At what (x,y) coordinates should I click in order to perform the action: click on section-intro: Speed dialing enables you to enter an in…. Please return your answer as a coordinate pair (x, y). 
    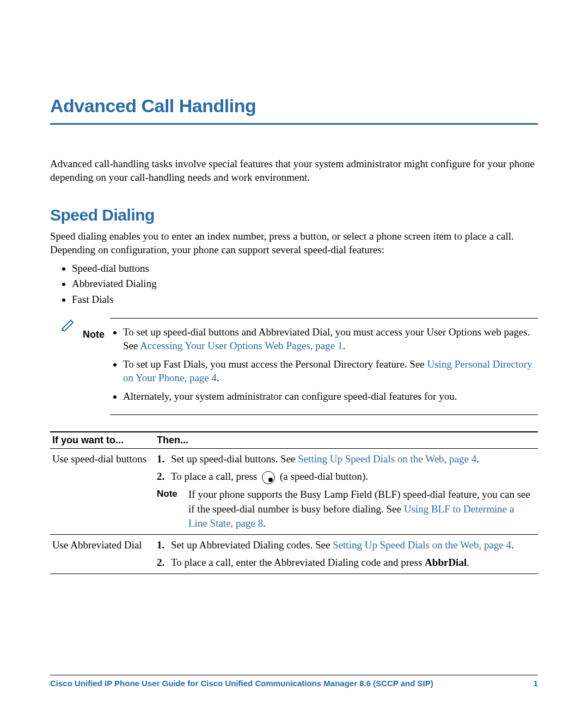
    Looking at the image, I should click on (294, 243).